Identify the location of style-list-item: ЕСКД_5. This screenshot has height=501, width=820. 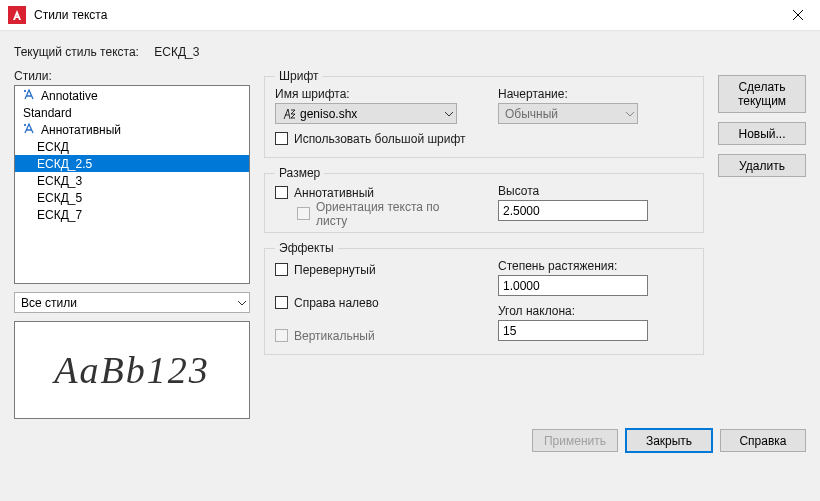
(132, 198).